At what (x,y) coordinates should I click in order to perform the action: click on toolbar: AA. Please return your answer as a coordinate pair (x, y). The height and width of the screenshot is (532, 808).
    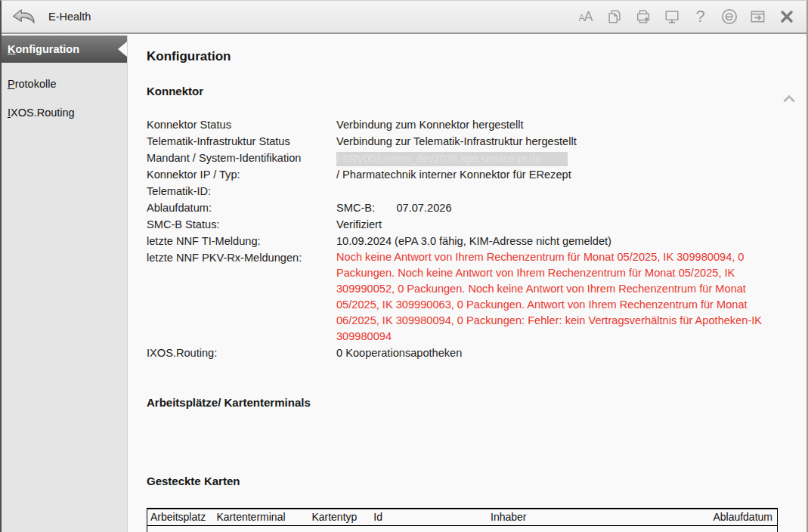
    Looking at the image, I should click on (686, 17).